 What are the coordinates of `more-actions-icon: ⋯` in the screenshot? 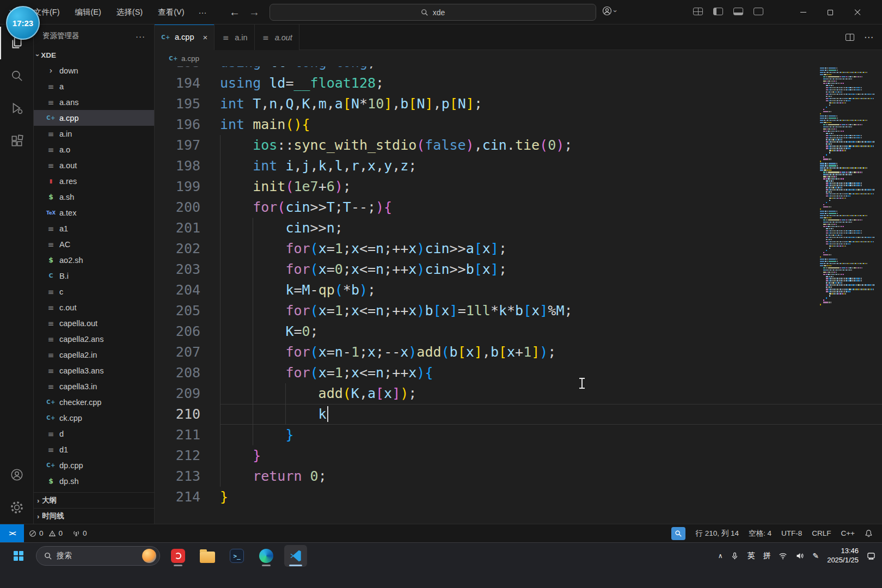 It's located at (869, 37).